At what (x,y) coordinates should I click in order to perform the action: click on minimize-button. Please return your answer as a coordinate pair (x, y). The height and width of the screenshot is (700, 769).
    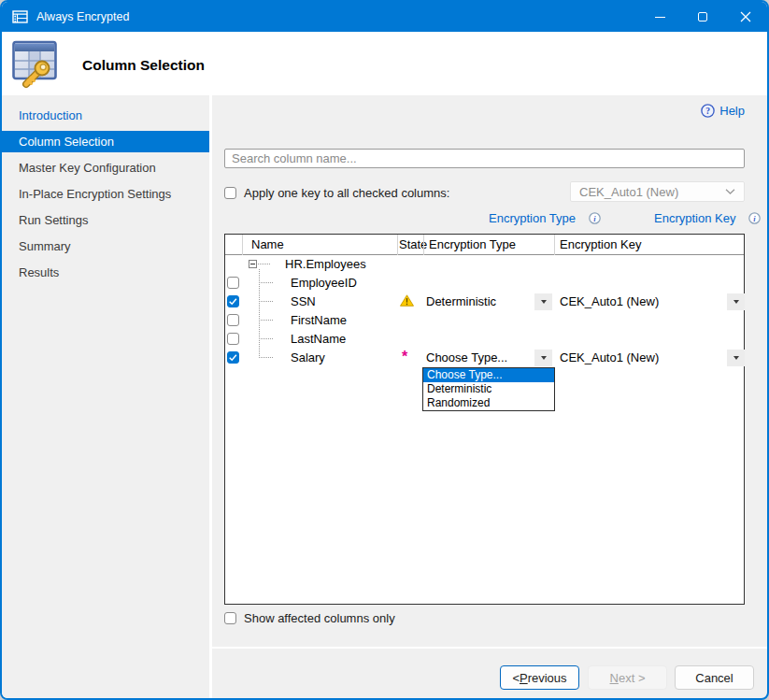
    Looking at the image, I should click on (660, 17).